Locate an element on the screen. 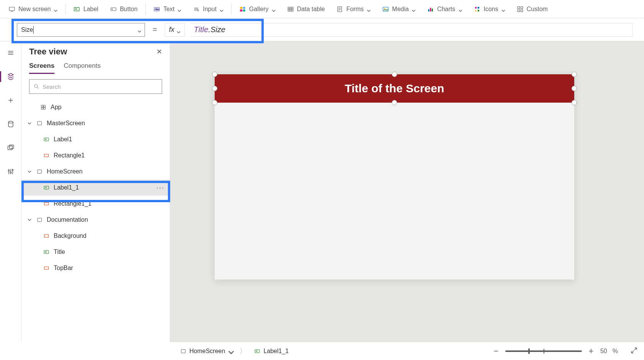 This screenshot has width=644, height=360. hamburger-button is located at coordinates (11, 53).